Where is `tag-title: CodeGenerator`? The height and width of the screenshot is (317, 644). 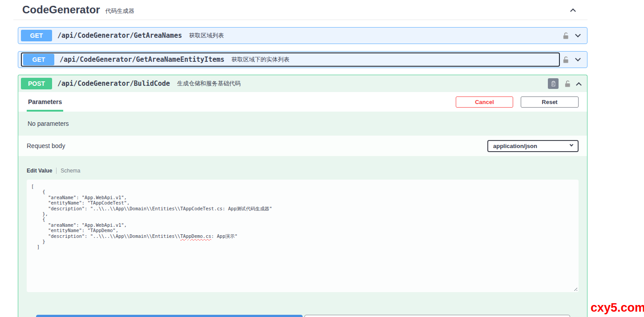
tag-title: CodeGenerator is located at coordinates (61, 10).